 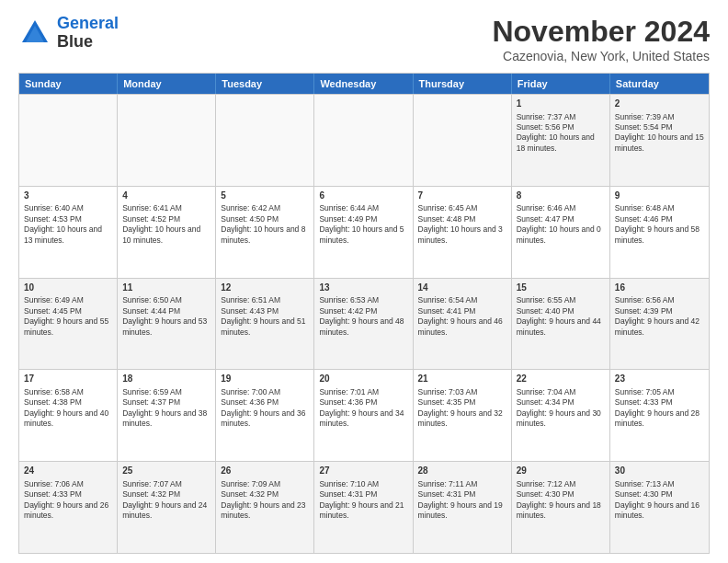 I want to click on day-info: Sunrise: 6:49 AM Sunset: 4:45 PM Dayligh…, so click(x=68, y=316).